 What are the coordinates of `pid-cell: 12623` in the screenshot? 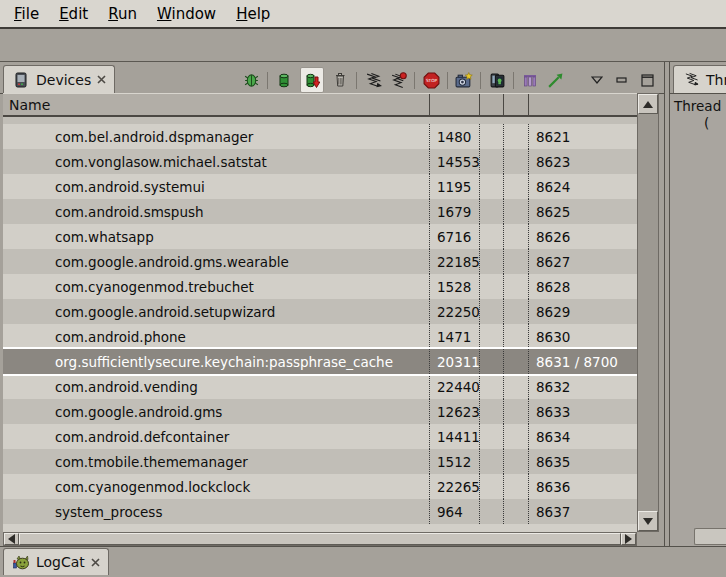 It's located at (454, 412).